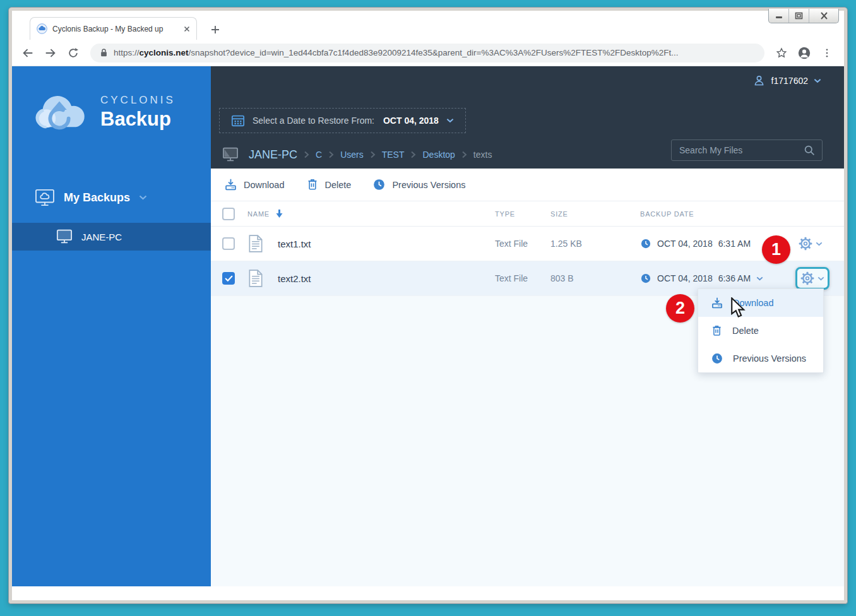 Image resolution: width=856 pixels, height=616 pixels. What do you see at coordinates (523, 214) in the screenshot?
I see `column-header-type: TYPE` at bounding box center [523, 214].